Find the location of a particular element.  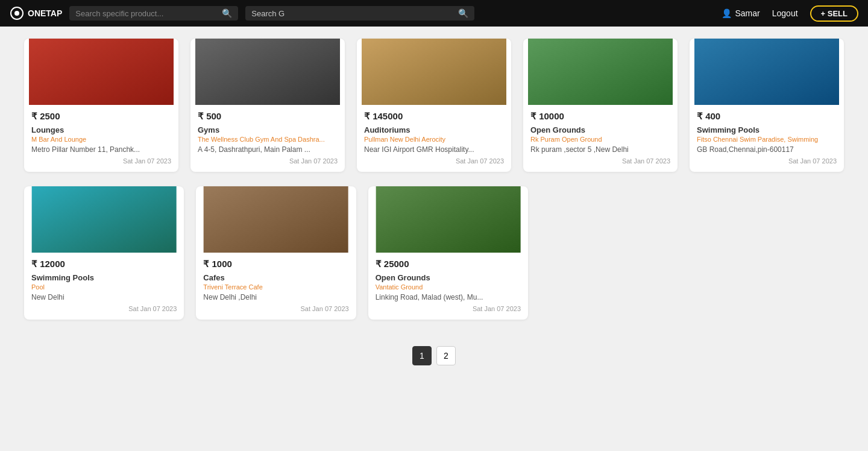

logo: ONETAP is located at coordinates (36, 13).